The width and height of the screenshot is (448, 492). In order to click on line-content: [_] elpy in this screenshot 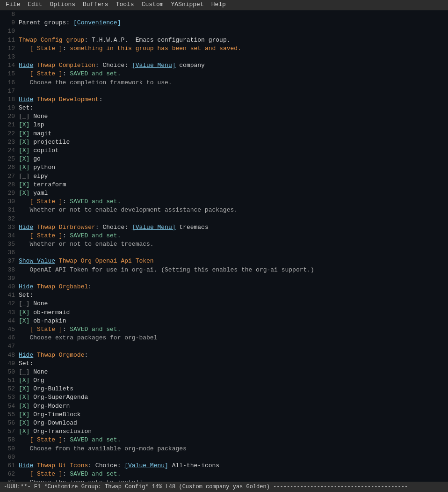, I will do `click(232, 176)`.